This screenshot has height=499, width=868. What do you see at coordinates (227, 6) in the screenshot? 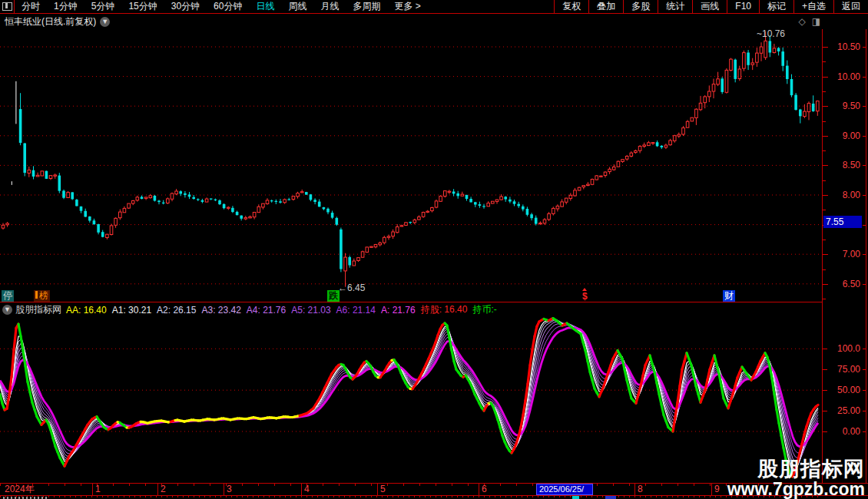
I see `toolbar-period-5: 60分钟` at bounding box center [227, 6].